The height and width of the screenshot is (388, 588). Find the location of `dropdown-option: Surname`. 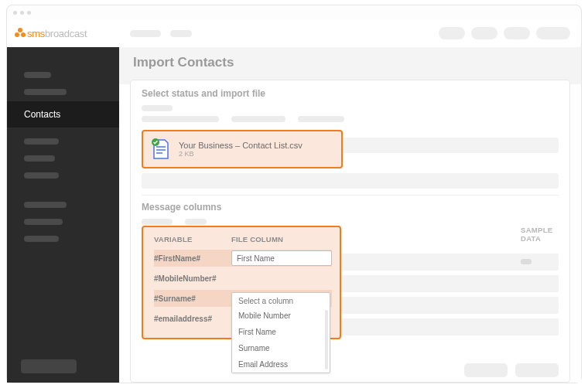

dropdown-option: Surname is located at coordinates (281, 348).